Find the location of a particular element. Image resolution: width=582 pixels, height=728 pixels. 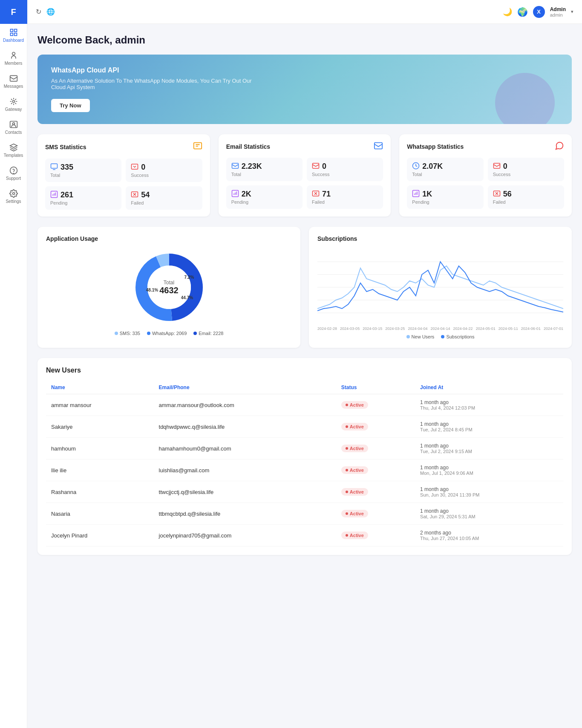

col-email: Email/Phone is located at coordinates (245, 388).